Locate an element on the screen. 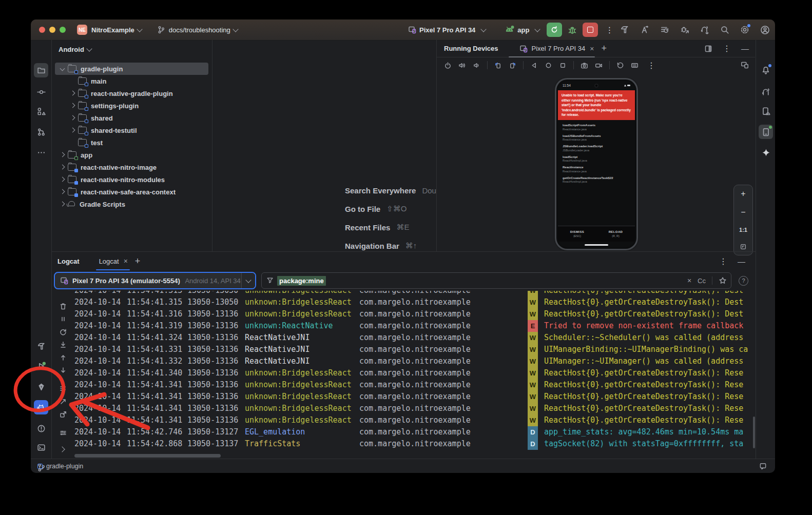 The image size is (812, 515). zoom-window-button is located at coordinates (63, 30).